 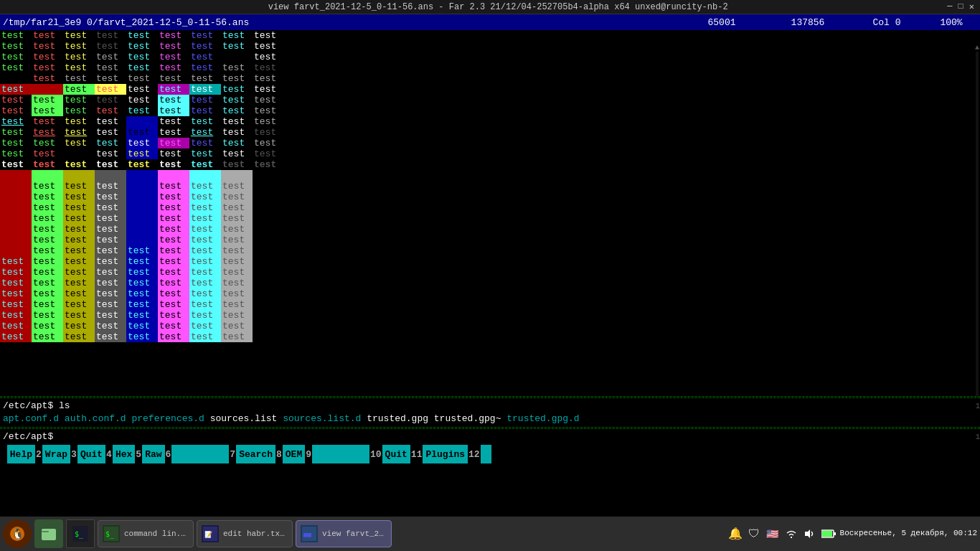 What do you see at coordinates (253, 454) in the screenshot?
I see `fkey-7: 7 Search` at bounding box center [253, 454].